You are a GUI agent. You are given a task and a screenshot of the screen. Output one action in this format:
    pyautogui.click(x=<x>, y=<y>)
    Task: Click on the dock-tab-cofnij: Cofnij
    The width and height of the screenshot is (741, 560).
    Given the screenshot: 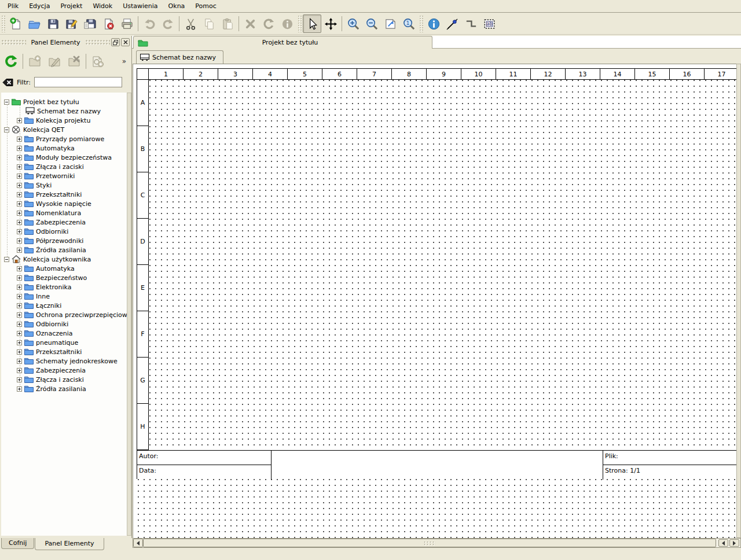 What is the action you would take?
    pyautogui.click(x=17, y=544)
    